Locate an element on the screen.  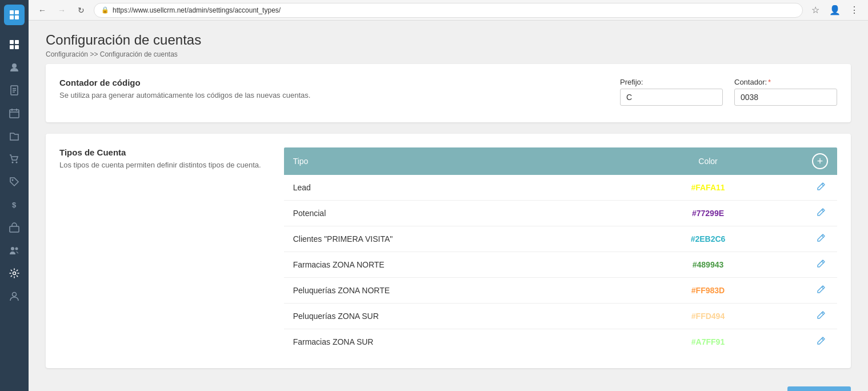
row-color-0: #FAFA11 is located at coordinates (708, 187).